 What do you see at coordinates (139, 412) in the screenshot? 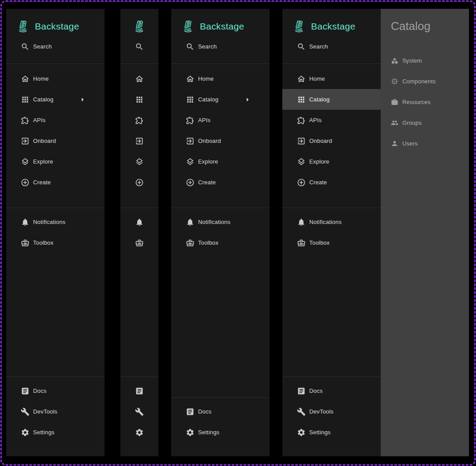
I see `sidebar-item-devtools` at bounding box center [139, 412].